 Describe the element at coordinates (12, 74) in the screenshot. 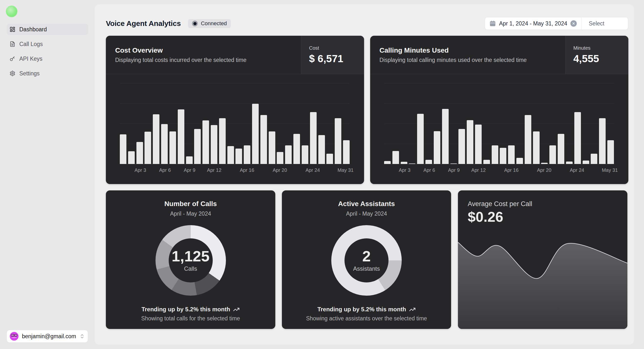

I see `gear-icon` at that location.